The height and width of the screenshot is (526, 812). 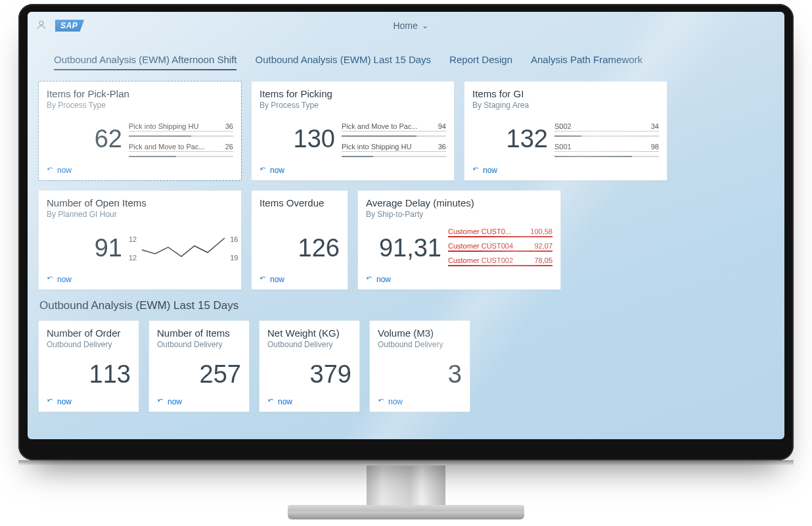 What do you see at coordinates (420, 366) in the screenshot?
I see `tile-volume: Volume (M3) Outbound Delivery 3 now` at bounding box center [420, 366].